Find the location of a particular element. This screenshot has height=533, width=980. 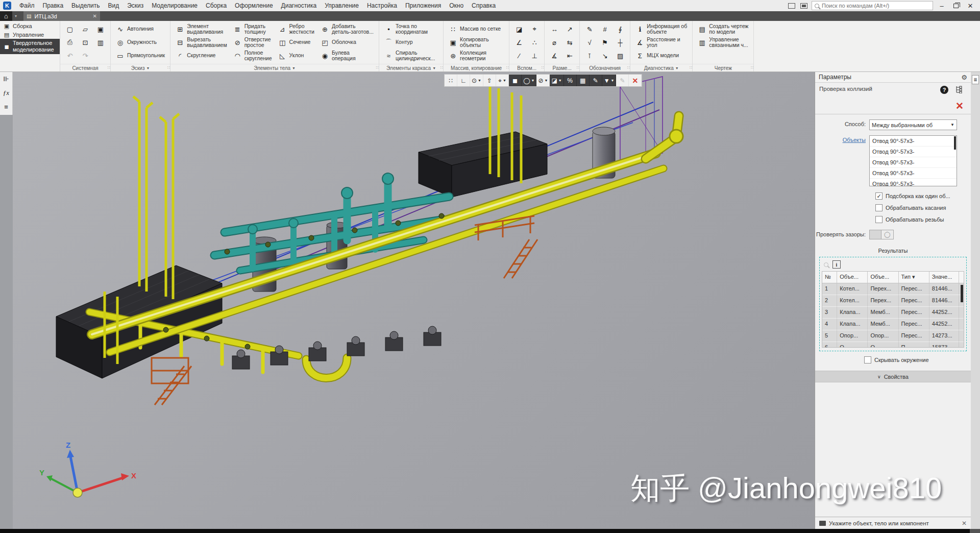

zones-button: ▦ is located at coordinates (583, 81).